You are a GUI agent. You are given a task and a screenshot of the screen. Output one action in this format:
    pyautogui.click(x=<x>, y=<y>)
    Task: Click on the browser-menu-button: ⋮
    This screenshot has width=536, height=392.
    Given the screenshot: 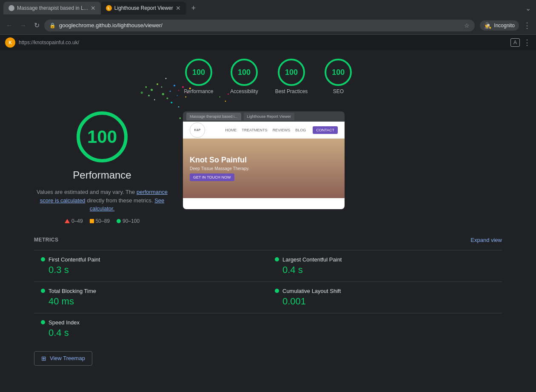 What is the action you would take?
    pyautogui.click(x=527, y=26)
    